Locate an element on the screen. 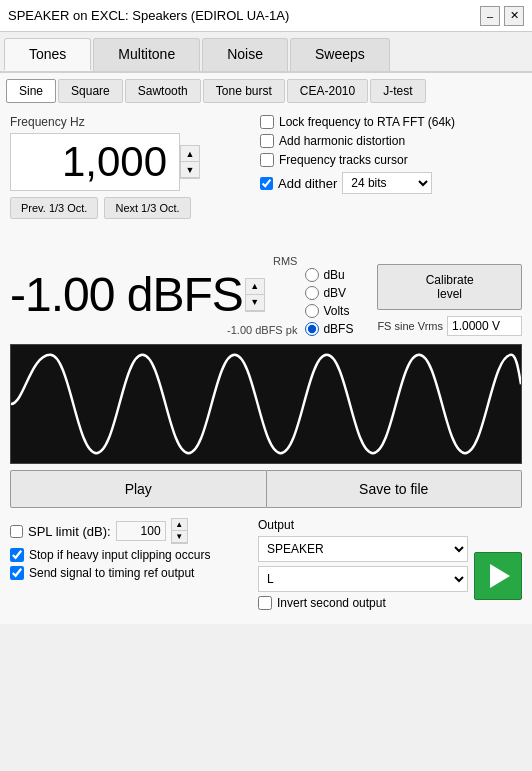 The width and height of the screenshot is (532, 771). freq-tracks-row: Frequency tracks cursor is located at coordinates (391, 160).